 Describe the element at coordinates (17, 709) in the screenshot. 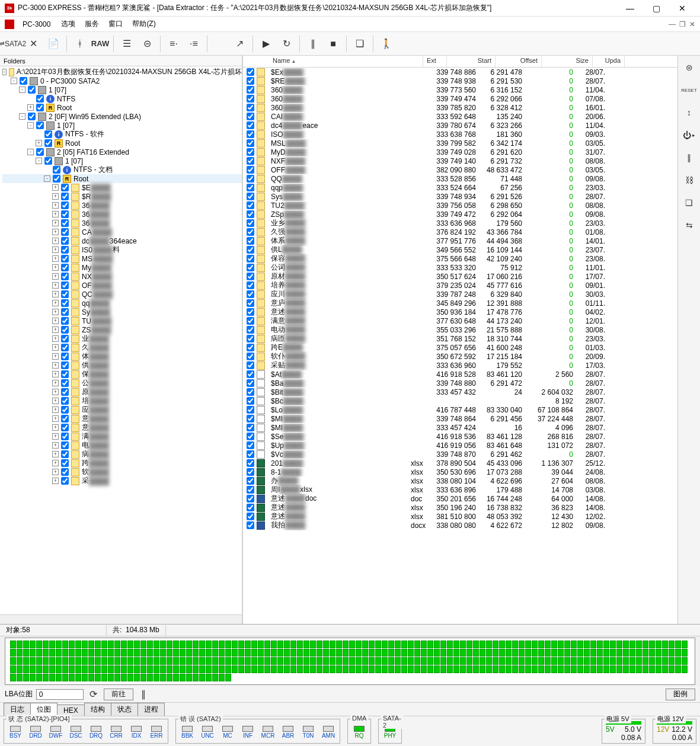

I see `tab-日志: 日志` at that location.